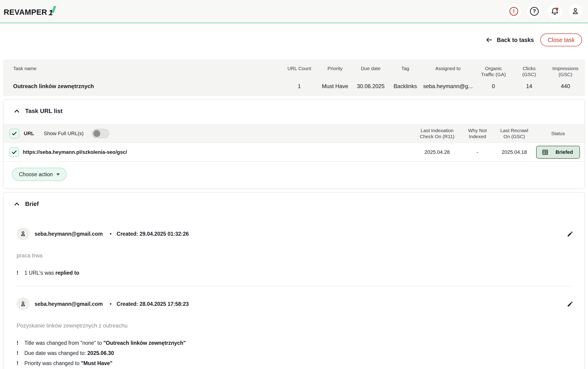  What do you see at coordinates (36, 174) in the screenshot?
I see `choose-action-label: Choose action` at bounding box center [36, 174].